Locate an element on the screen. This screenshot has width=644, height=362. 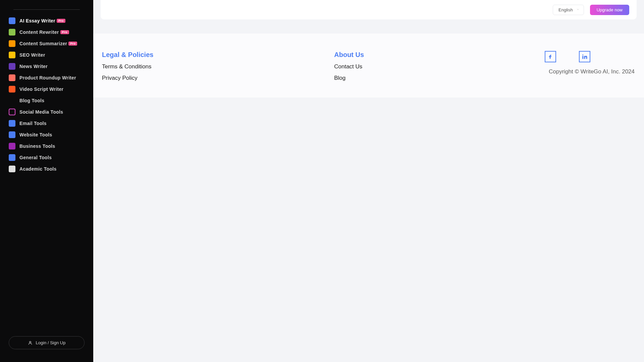
footer-legal-column: Legal & Policies Terms & Conditions Priv… is located at coordinates (127, 66).